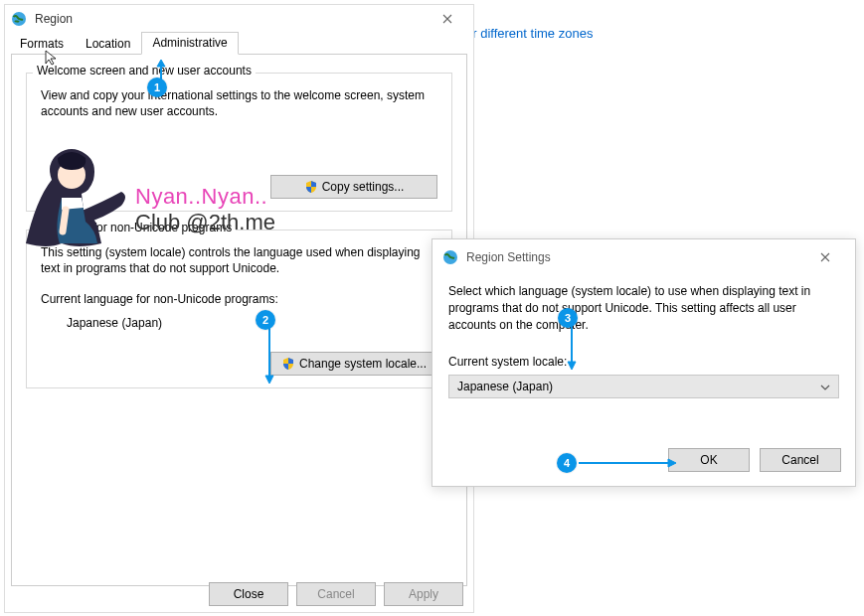  Describe the element at coordinates (529, 34) in the screenshot. I see `background-link-fragment: or different time zones` at that location.